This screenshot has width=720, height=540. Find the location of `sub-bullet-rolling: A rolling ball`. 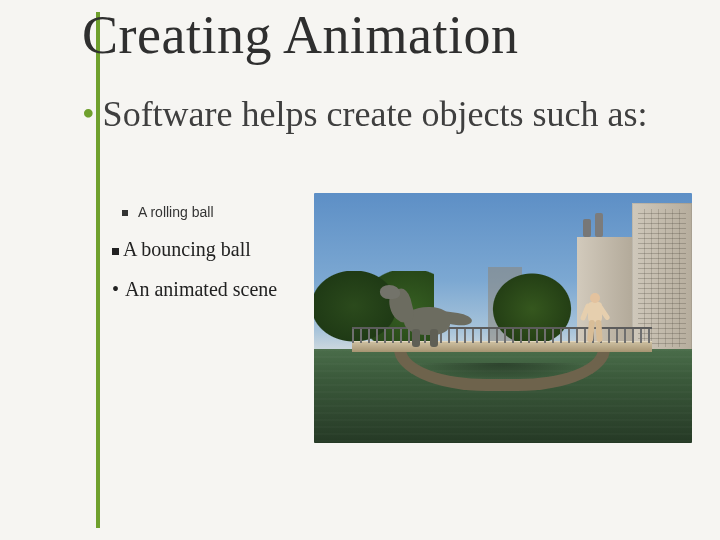

sub-bullet-rolling: A rolling ball is located at coordinates (168, 212).